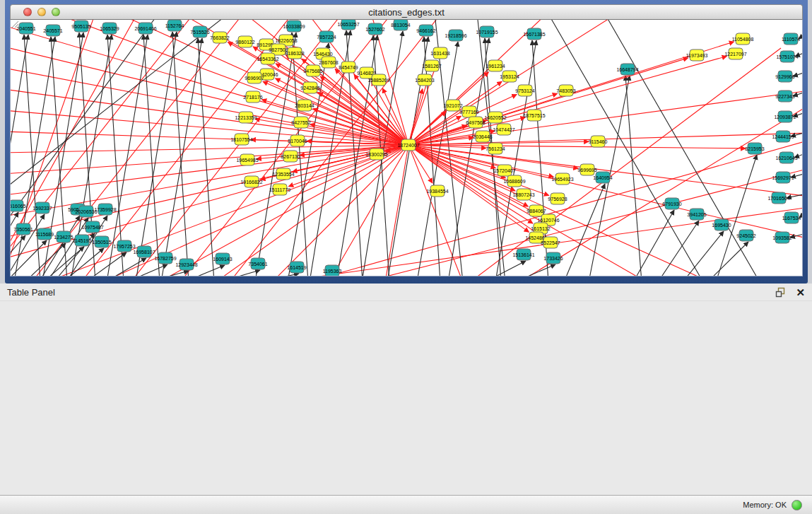  Describe the element at coordinates (297, 267) in the screenshot. I see `graph-node: 1614519` at that location.